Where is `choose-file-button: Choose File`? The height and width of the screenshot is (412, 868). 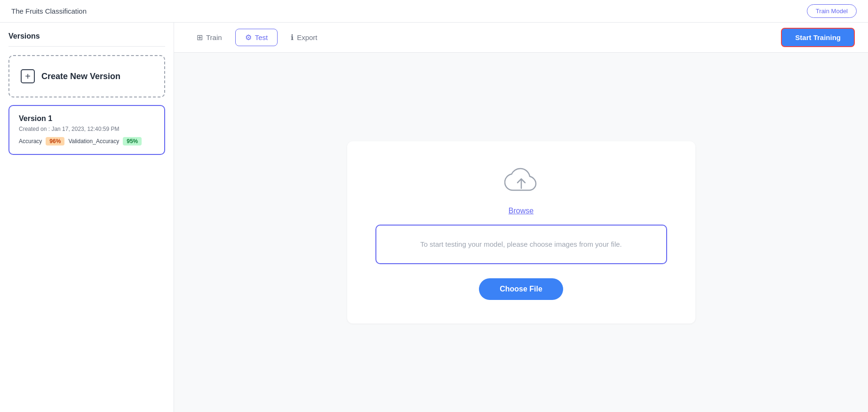
choose-file-button: Choose File is located at coordinates (521, 289).